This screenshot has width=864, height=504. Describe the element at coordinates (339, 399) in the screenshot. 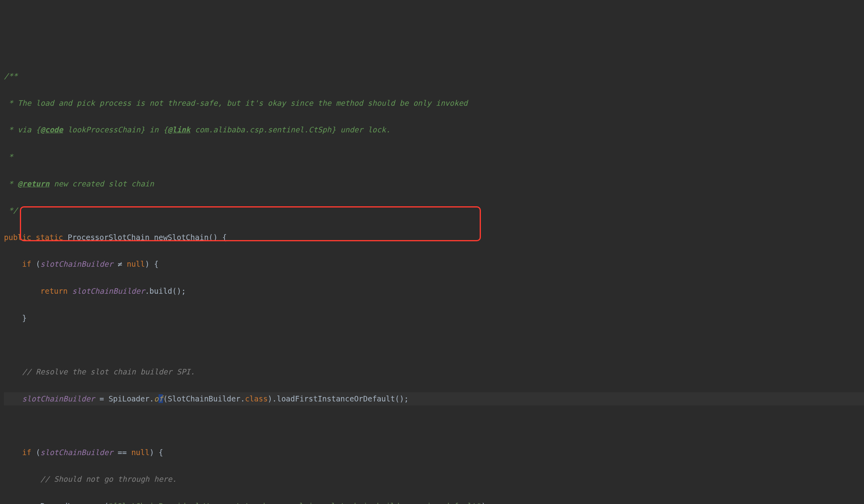

I see `method-call: ).loadFirstInstanceOrDefault();` at that location.